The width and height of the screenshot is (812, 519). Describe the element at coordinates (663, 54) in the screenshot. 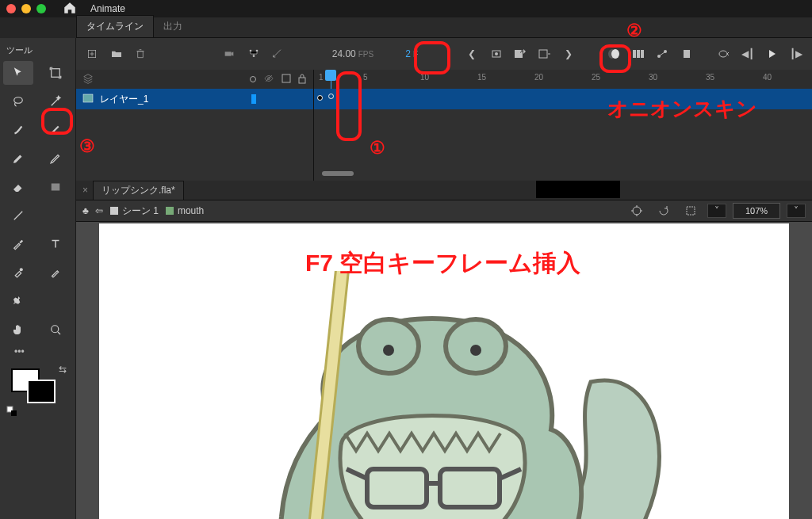

I see `create-tween-button` at that location.